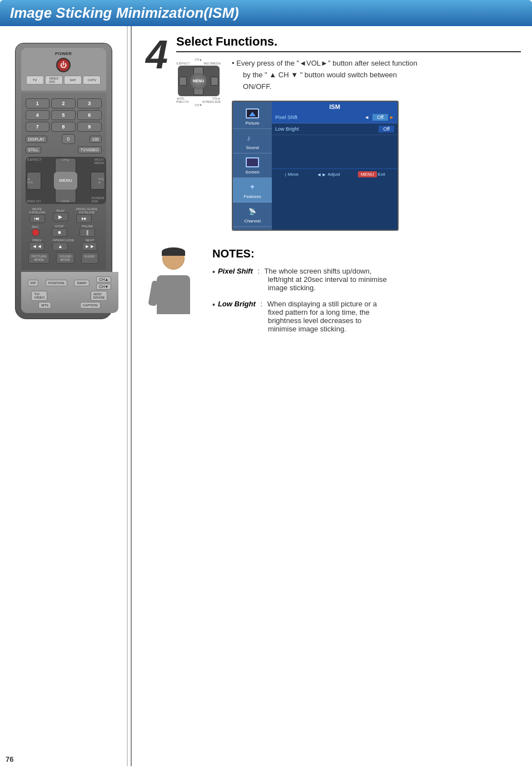 This screenshot has height=769, width=532. What do you see at coordinates (34, 181) in the screenshot?
I see `vol-left-button` at bounding box center [34, 181].